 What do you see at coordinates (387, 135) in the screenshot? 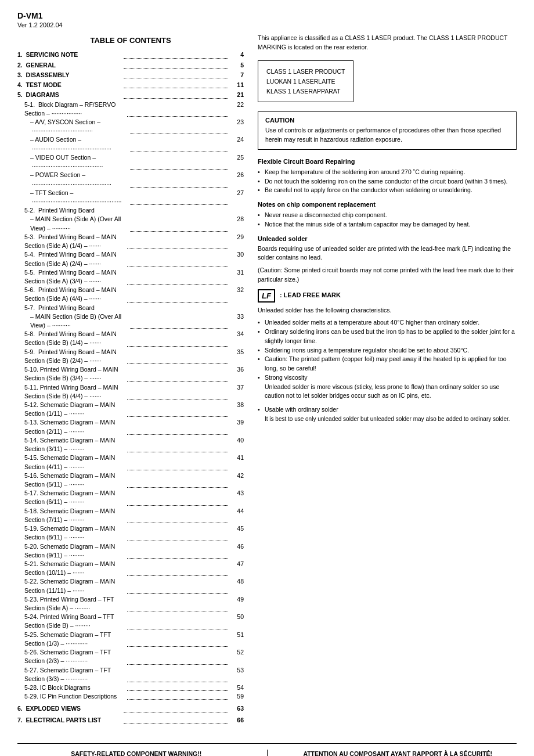
I see `caution-text: Use of controls or adjustments or perfor…` at bounding box center [387, 135].